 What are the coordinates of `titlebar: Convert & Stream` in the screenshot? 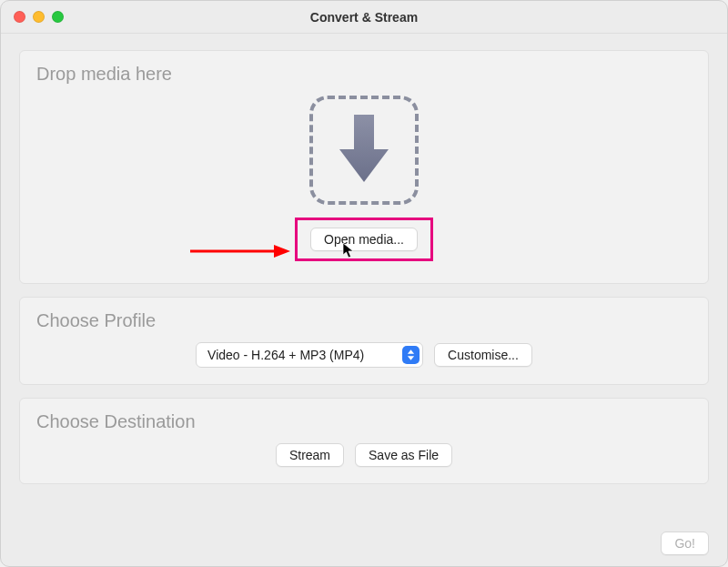 It's located at (364, 17).